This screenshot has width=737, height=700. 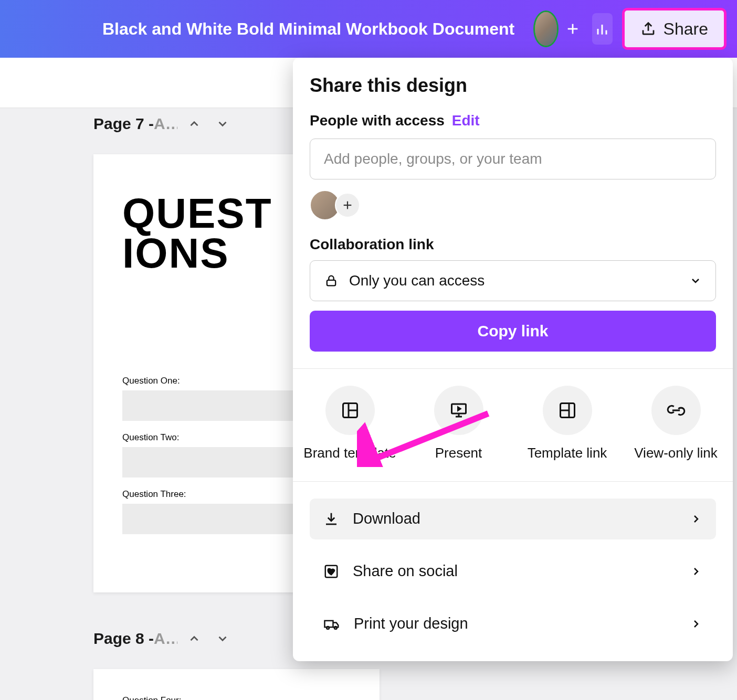 I want to click on document-title: Black and White Bold Minimal Workbook Do…, so click(x=309, y=29).